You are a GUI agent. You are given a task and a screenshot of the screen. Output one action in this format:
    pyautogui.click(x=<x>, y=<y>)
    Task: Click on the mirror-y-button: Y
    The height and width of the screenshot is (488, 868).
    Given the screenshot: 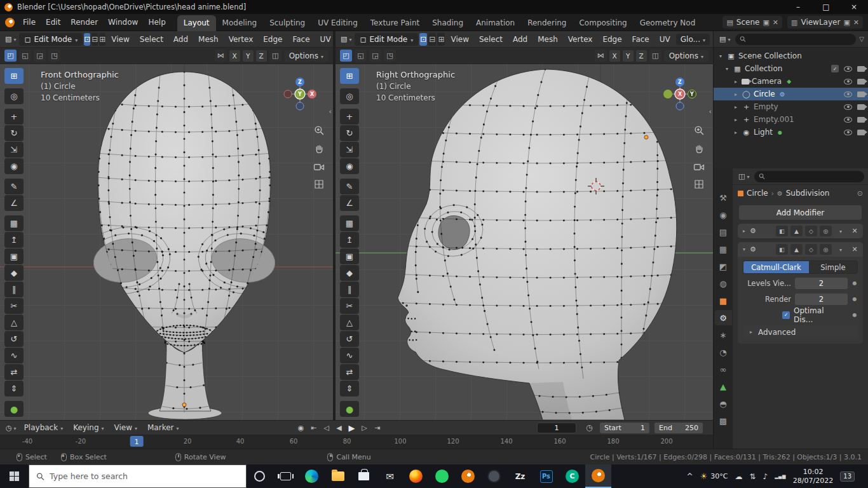 What is the action you would take?
    pyautogui.click(x=248, y=56)
    